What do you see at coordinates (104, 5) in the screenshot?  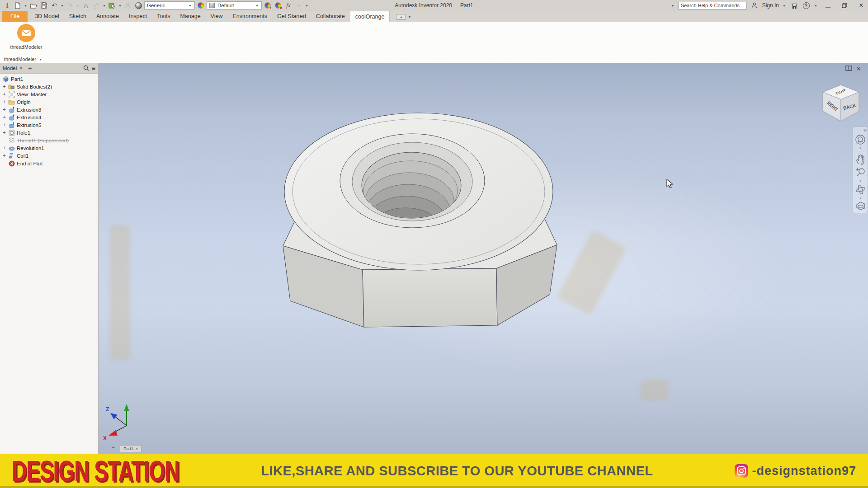 I see `update-dropdown-icon: ▾` at bounding box center [104, 5].